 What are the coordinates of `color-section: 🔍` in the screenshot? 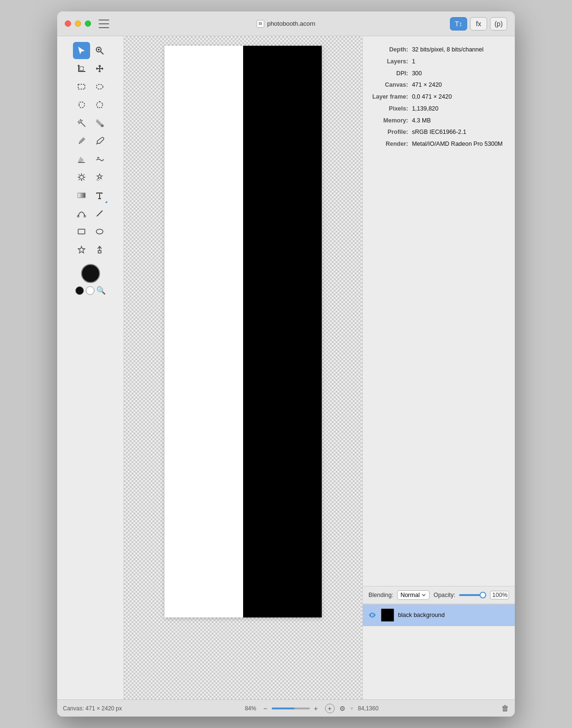 It's located at (91, 279).